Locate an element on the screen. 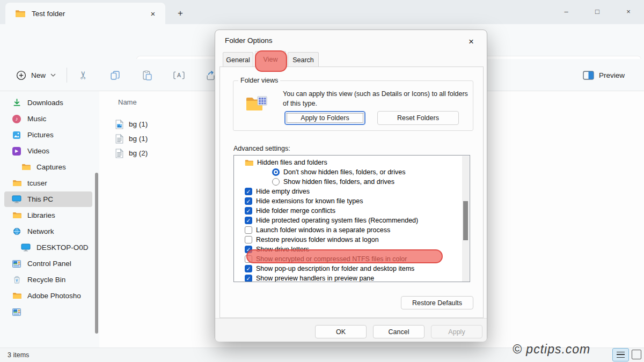 The width and height of the screenshot is (644, 362). recycle-bin-icon is located at coordinates (17, 280).